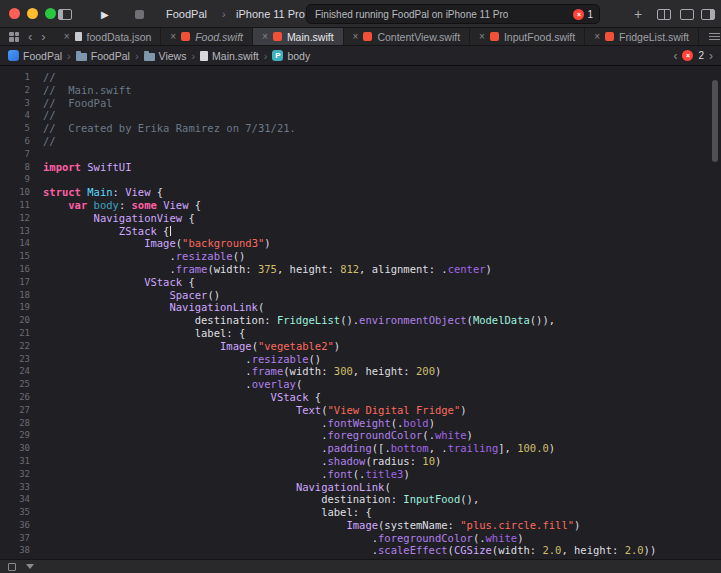  What do you see at coordinates (688, 56) in the screenshot?
I see `error-icon: ×` at bounding box center [688, 56].